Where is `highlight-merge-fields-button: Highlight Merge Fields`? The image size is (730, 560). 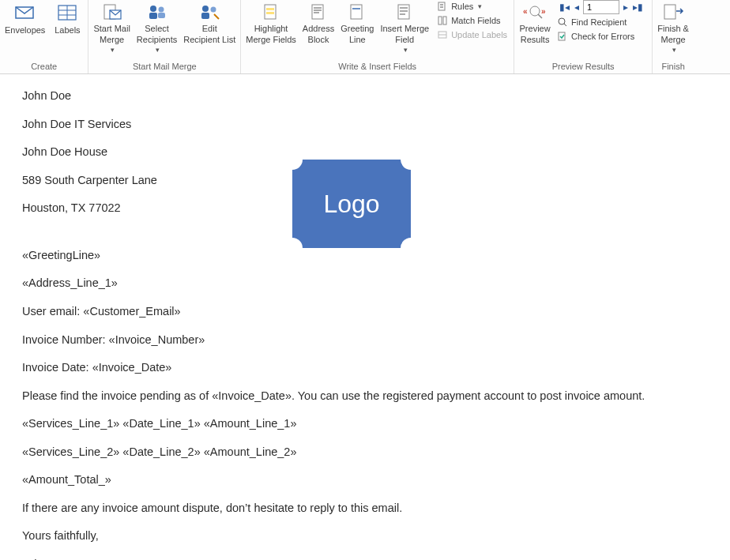
highlight-merge-fields-button: Highlight Merge Fields is located at coordinates (271, 23).